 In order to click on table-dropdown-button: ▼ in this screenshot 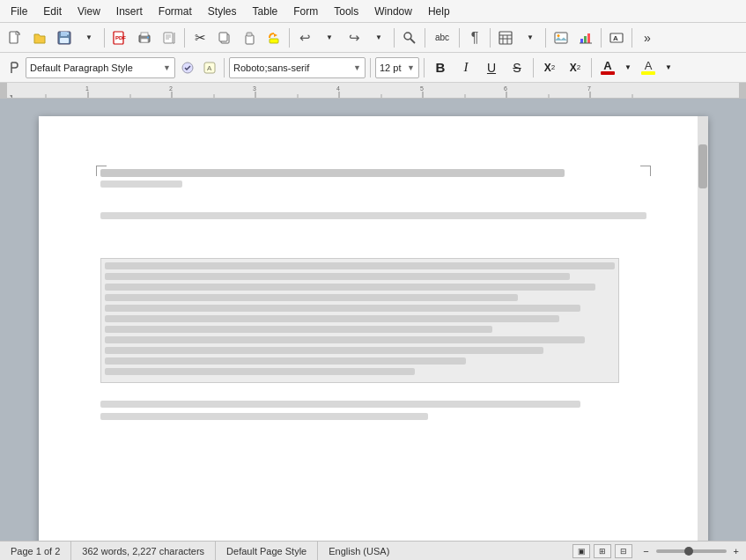, I will do `click(530, 38)`.